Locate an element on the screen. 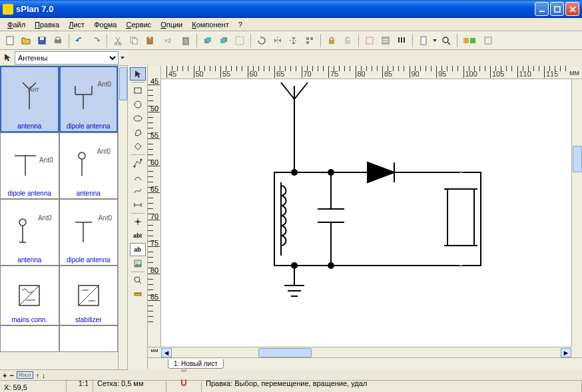 This screenshot has width=582, height=392. ruler-vertical: 455055606570758085 is located at coordinates (154, 213).